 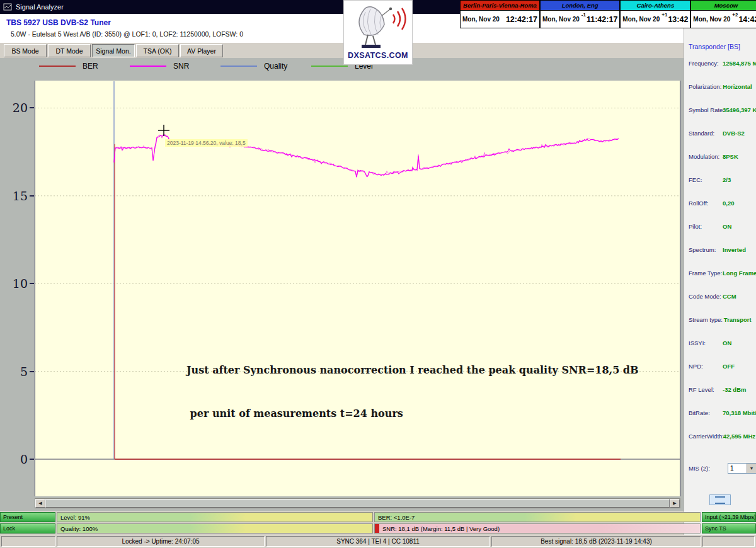 I want to click on transponder-row: Code Mode:CCM, so click(x=722, y=305).